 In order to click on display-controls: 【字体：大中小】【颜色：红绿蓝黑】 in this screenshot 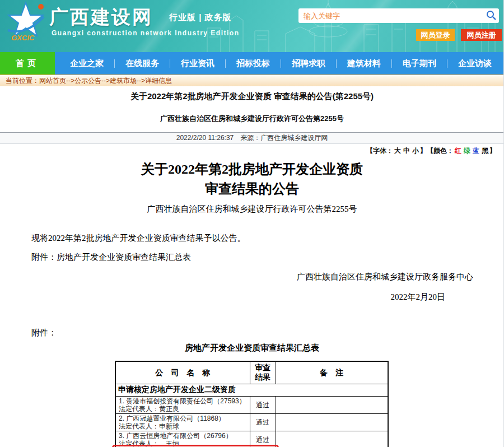, I will do `click(252, 151)`.